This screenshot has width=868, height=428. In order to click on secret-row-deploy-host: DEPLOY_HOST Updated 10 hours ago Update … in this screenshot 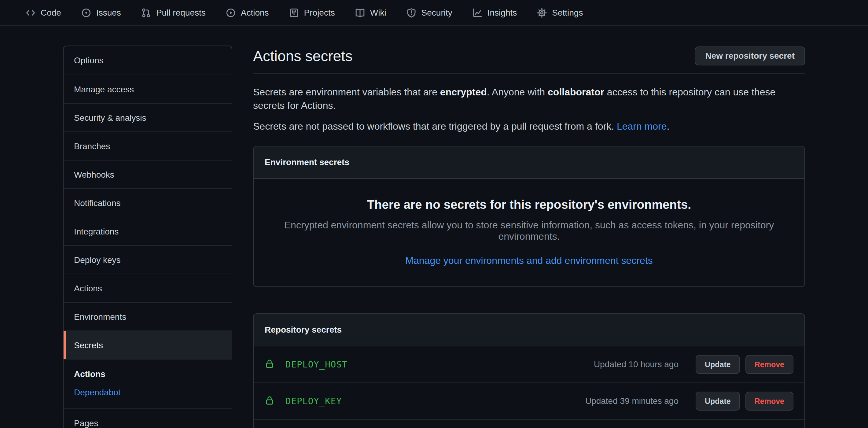, I will do `click(529, 365)`.